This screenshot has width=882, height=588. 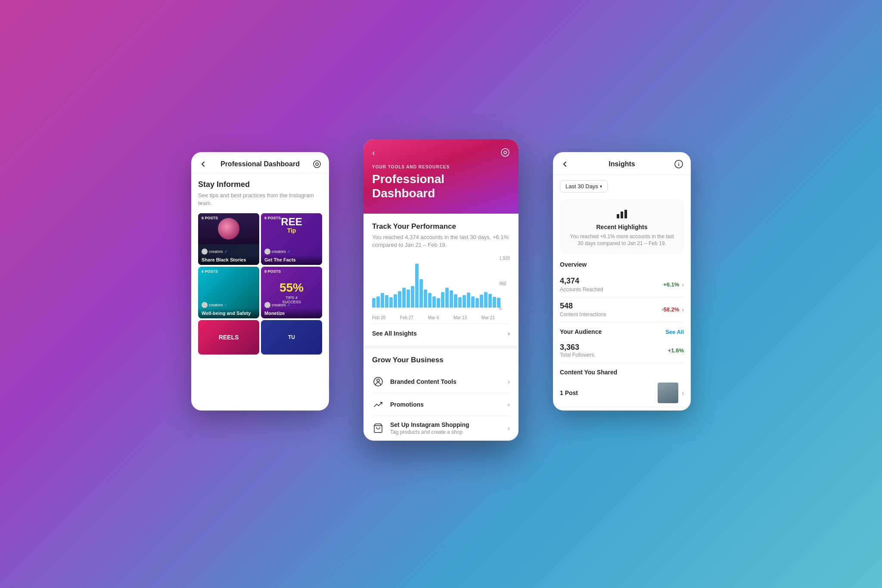 I want to click on grid-posts-1: 6 POSTS, so click(x=210, y=218).